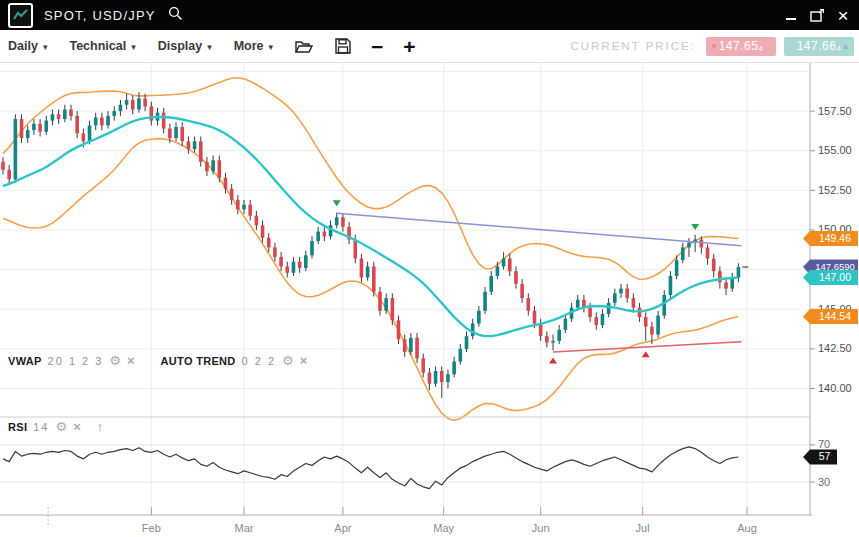  Describe the element at coordinates (741, 46) in the screenshot. I see `bid-price-badge: ▼ 147.654` at that location.